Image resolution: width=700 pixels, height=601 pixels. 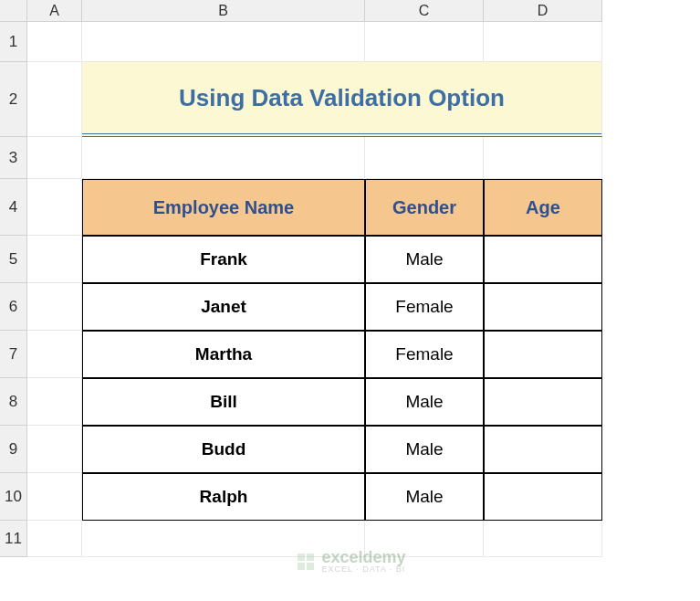 I want to click on row-header-1: 1, so click(x=14, y=42).